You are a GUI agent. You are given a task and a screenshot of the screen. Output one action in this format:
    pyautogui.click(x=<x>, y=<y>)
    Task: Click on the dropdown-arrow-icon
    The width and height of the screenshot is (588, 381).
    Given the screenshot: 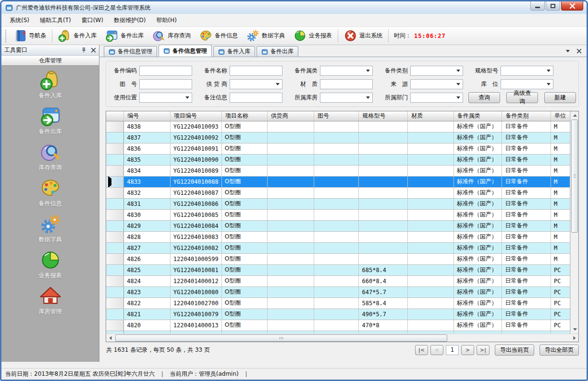 What is the action you would take?
    pyautogui.click(x=549, y=71)
    